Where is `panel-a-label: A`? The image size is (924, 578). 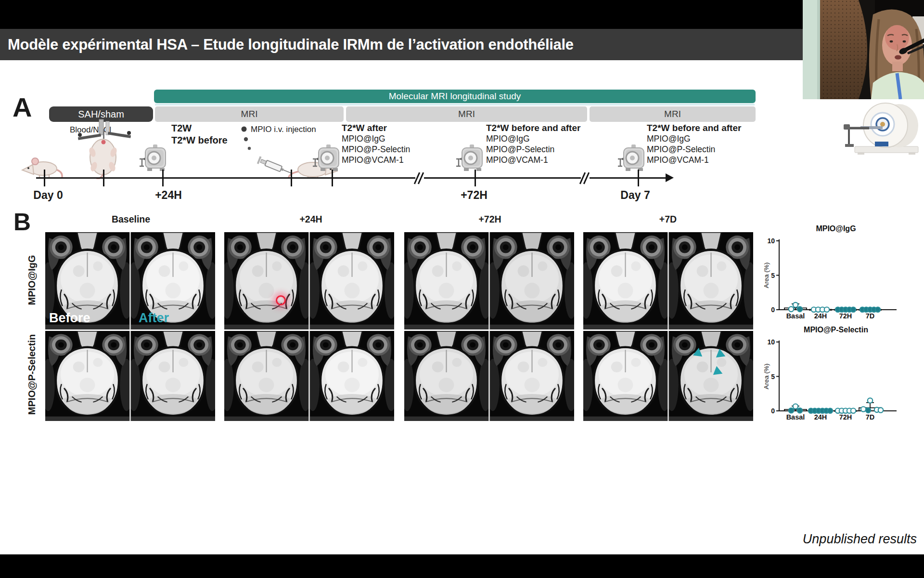 panel-a-label: A is located at coordinates (22, 107).